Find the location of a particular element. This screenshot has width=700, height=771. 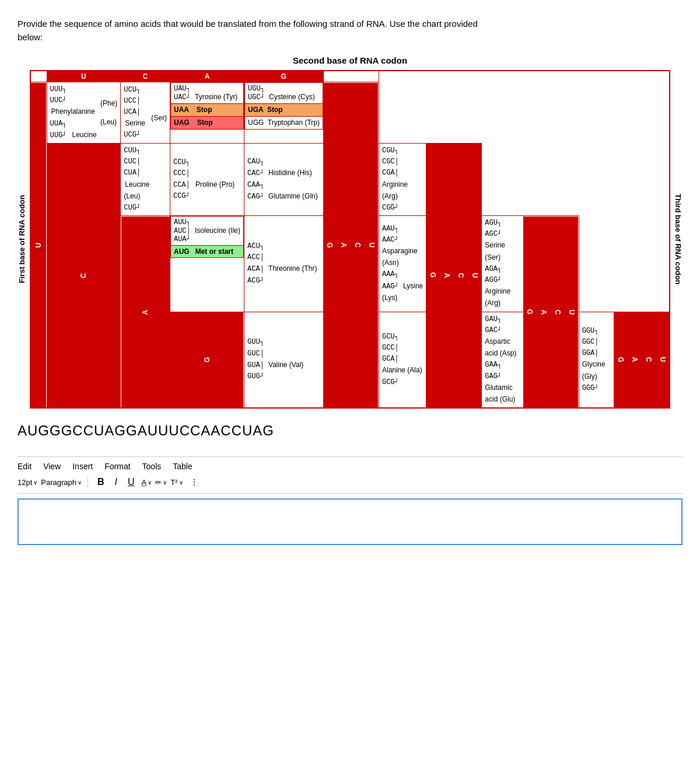

cell-CA-codons: CAU┐ CAC┘ Histidine (His) CAA┐ CAG┘ Glut… is located at coordinates (284, 179).